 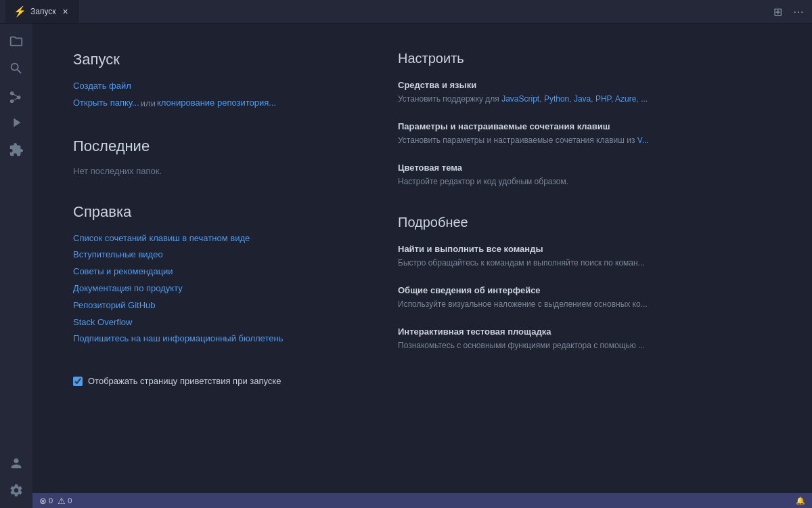 What do you see at coordinates (585, 222) in the screenshot?
I see `learn-title: Подробнее` at bounding box center [585, 222].